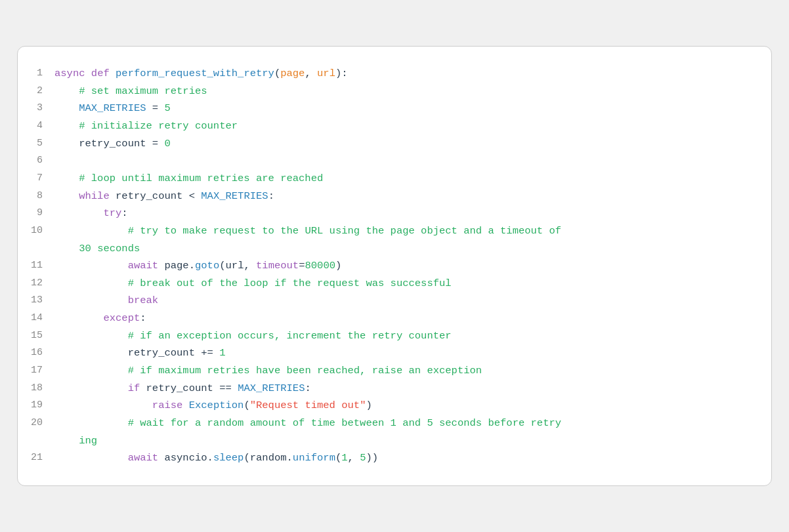 The image size is (789, 532). I want to click on token-comment: # break out of the loop if the request w…, so click(290, 283).